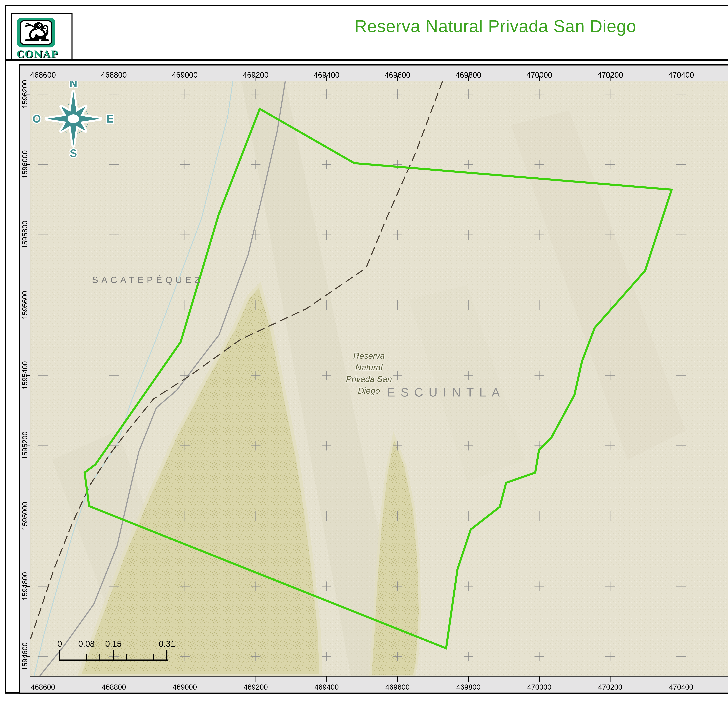 The width and height of the screenshot is (728, 702). What do you see at coordinates (326, 686) in the screenshot?
I see `x-axis-label-bottom: 469400` at bounding box center [326, 686].